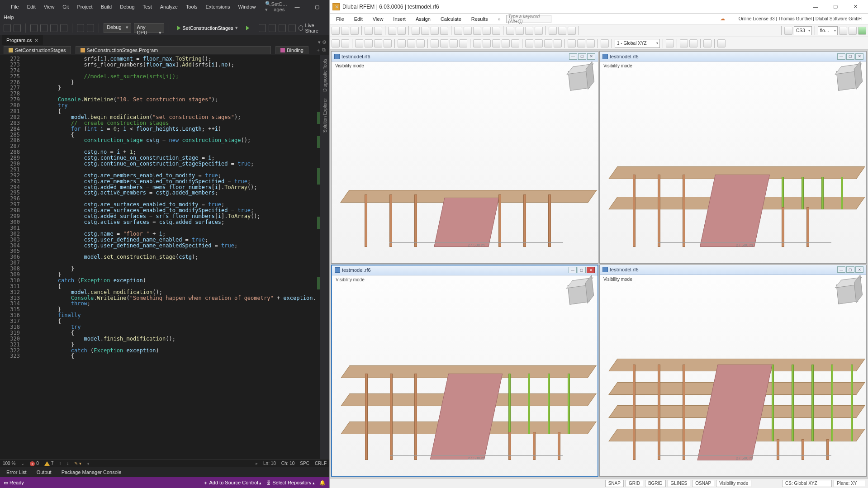 This screenshot has height=488, width=868. I want to click on save-icon, so click(355, 31).